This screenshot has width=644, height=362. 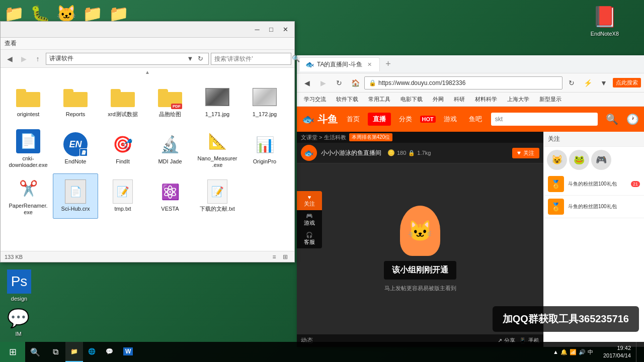 What do you see at coordinates (470, 83) in the screenshot?
I see `browser-nav-bar: ◀ ▶ ↻ 🏠 🔒 https://www.douyu.com/1982336 …` at bounding box center [470, 83].